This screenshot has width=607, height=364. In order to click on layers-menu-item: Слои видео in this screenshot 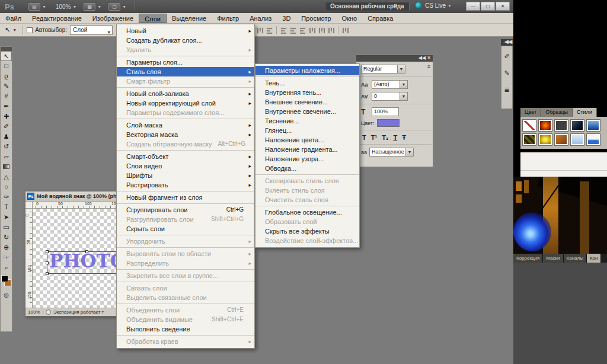, I will do `click(186, 166)`.